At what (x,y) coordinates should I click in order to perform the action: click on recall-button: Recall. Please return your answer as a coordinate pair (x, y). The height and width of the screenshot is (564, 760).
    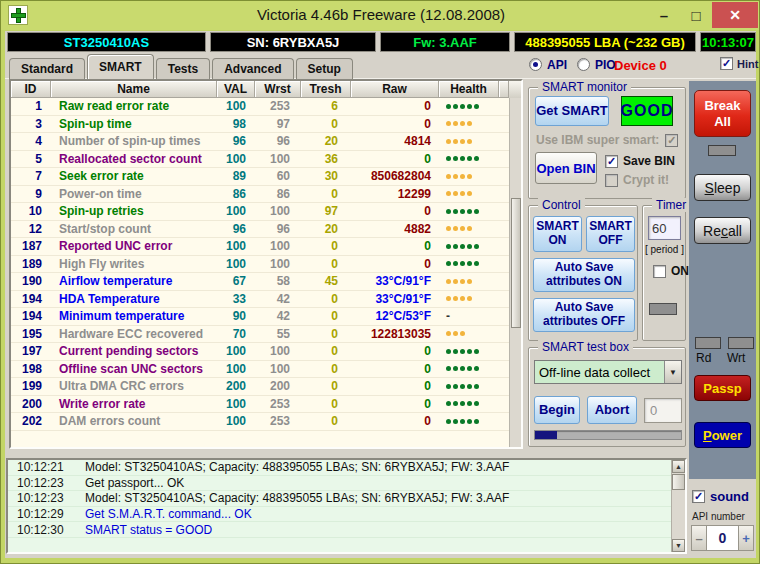
    Looking at the image, I should click on (722, 230).